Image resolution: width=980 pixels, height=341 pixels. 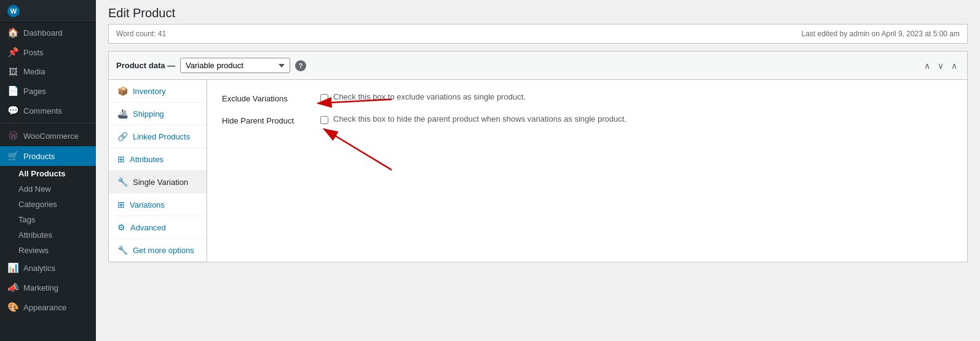 What do you see at coordinates (43, 111) in the screenshot?
I see `sidebar-item-label: Comments` at bounding box center [43, 111].